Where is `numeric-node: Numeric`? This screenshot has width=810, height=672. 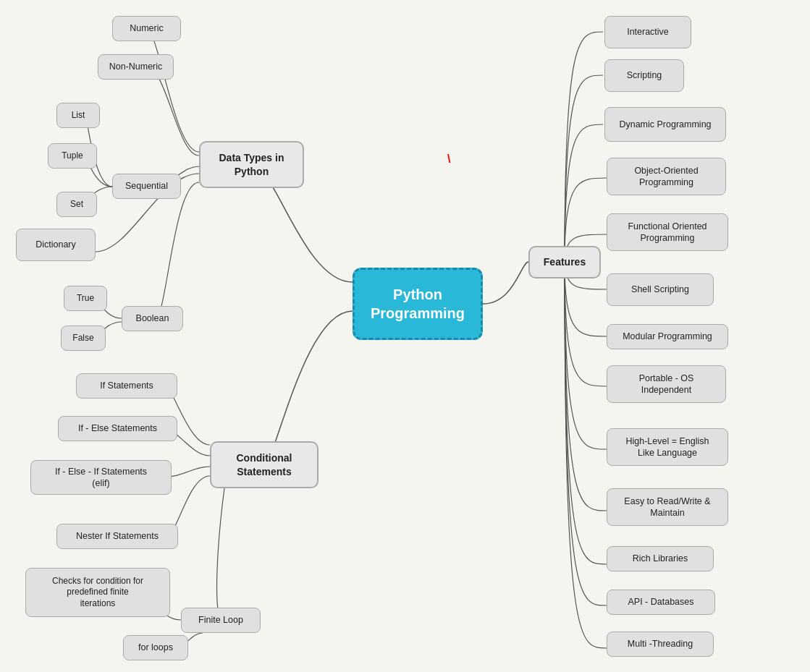
numeric-node: Numeric is located at coordinates (146, 29).